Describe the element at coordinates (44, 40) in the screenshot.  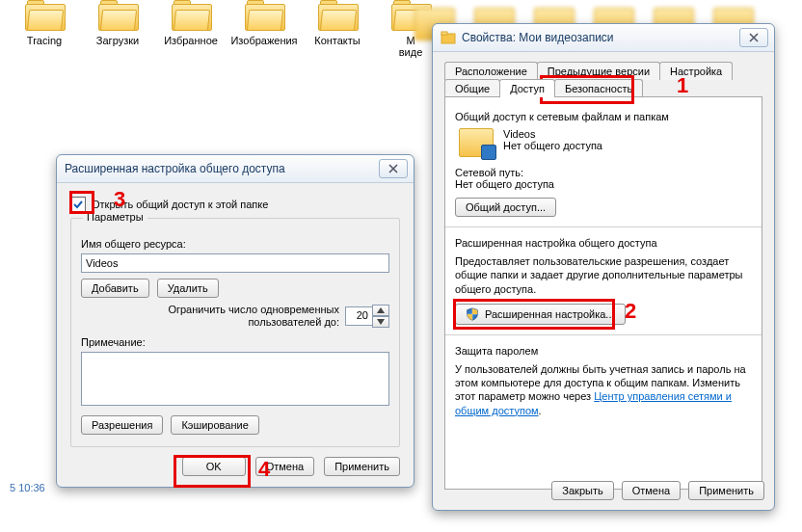
I see `folder-label: Tracing` at that location.